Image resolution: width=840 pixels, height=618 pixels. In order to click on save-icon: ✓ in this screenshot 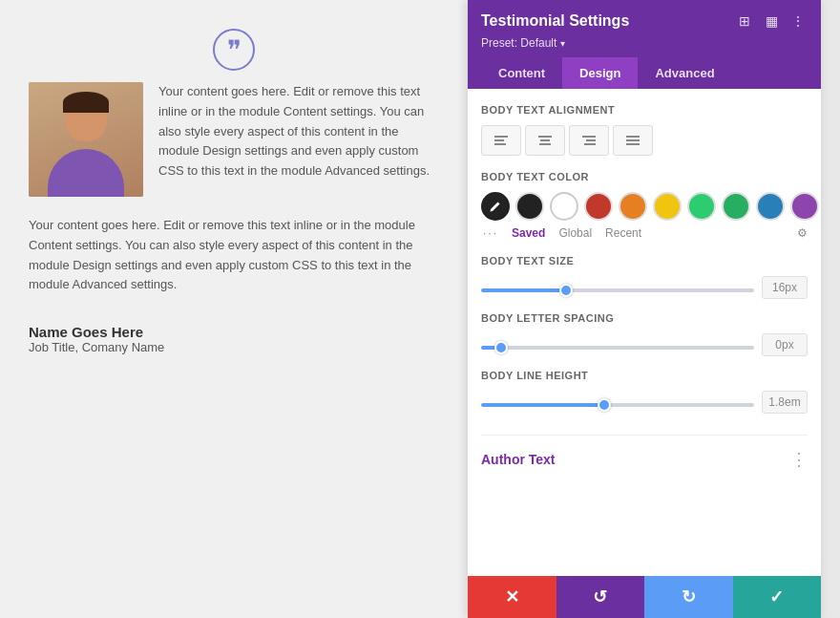, I will do `click(777, 597)`.